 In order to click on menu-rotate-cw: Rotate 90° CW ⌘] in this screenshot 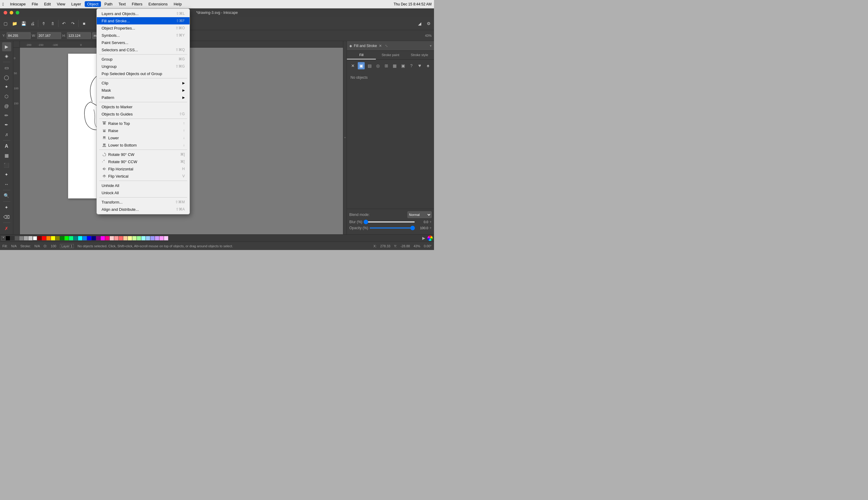, I will do `click(143, 155)`.